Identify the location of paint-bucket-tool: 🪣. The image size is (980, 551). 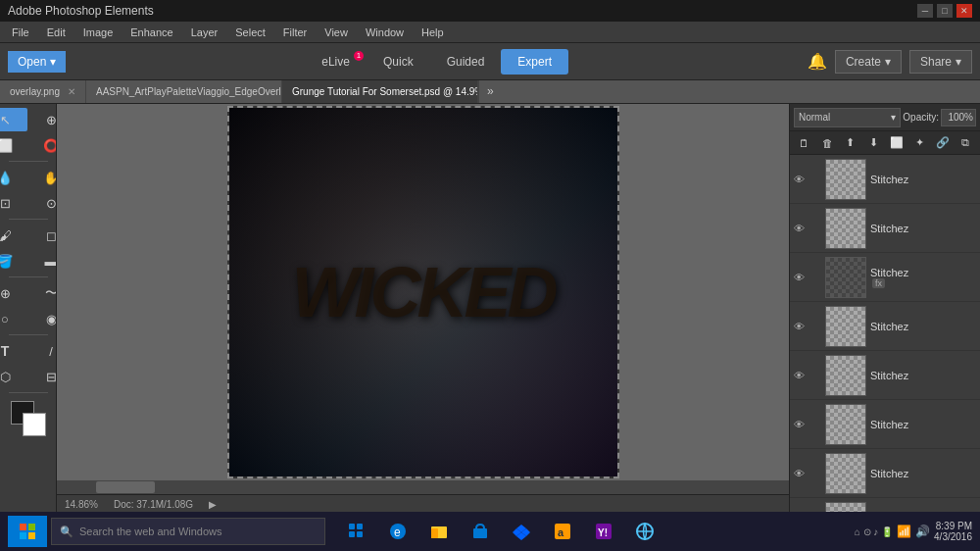
(14, 261).